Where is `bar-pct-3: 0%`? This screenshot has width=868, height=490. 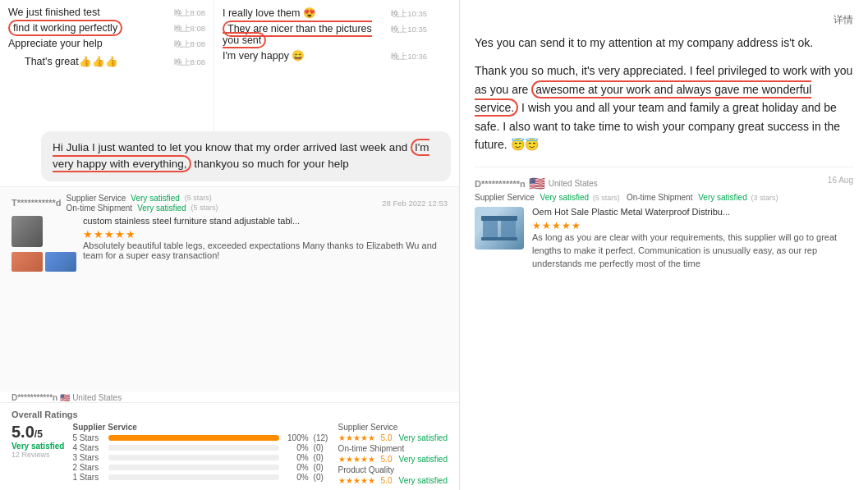
bar-pct-3: 0% is located at coordinates (296, 458).